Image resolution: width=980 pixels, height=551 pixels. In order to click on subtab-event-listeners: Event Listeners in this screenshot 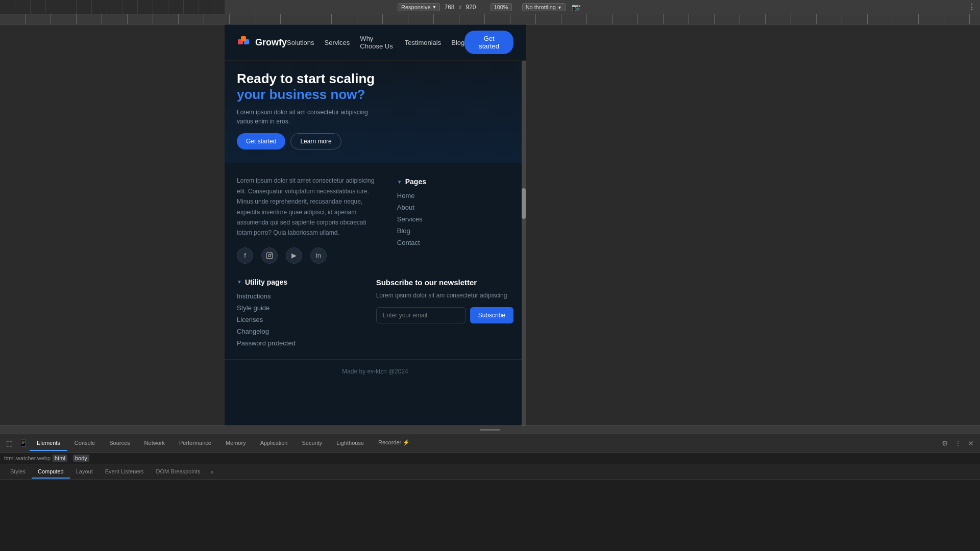, I will do `click(125, 472)`.